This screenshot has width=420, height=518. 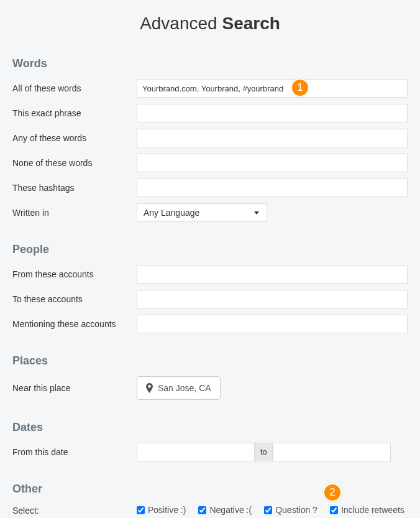 What do you see at coordinates (296, 510) in the screenshot?
I see `question-label: Question ?` at bounding box center [296, 510].